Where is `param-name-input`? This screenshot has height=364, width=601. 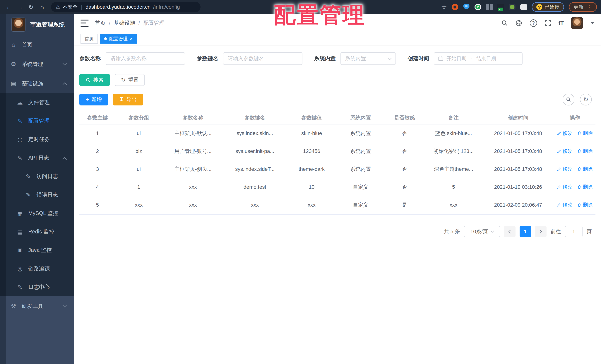
param-name-input is located at coordinates (145, 59).